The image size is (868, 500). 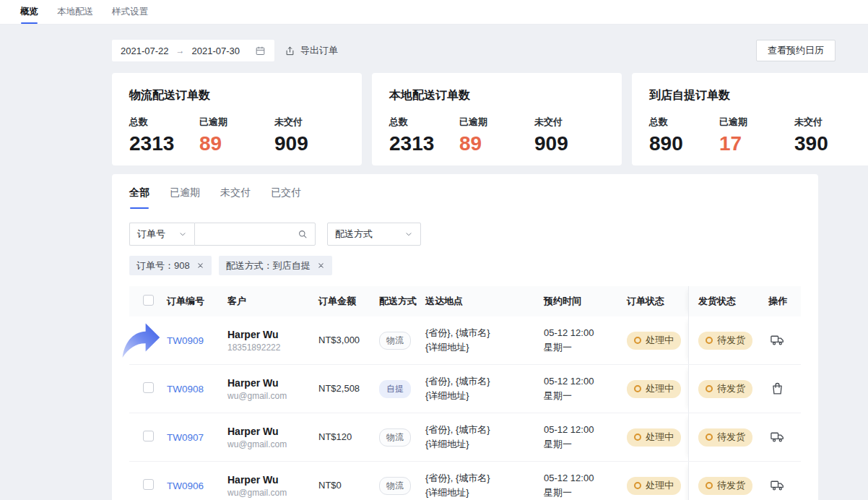 I want to click on shipping-status-cell: 待发货, so click(x=726, y=341).